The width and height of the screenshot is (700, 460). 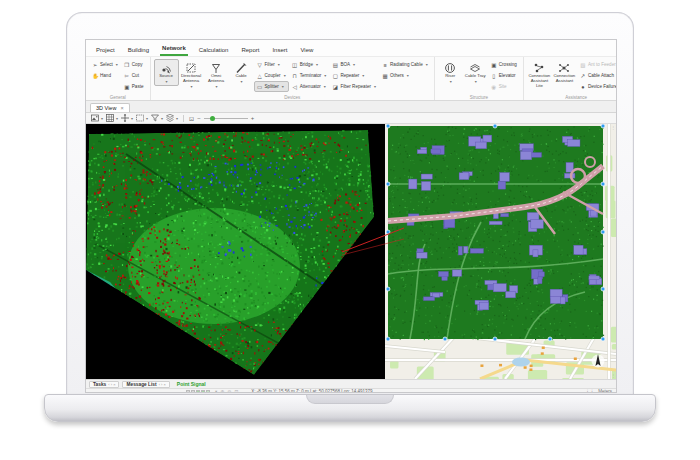 I want to click on ribbon-tab-project: Project, so click(x=106, y=50).